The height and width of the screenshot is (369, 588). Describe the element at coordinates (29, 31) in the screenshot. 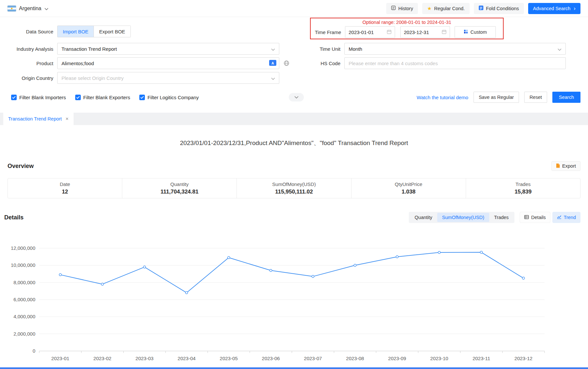

I see `data-source-label: Data Source` at that location.